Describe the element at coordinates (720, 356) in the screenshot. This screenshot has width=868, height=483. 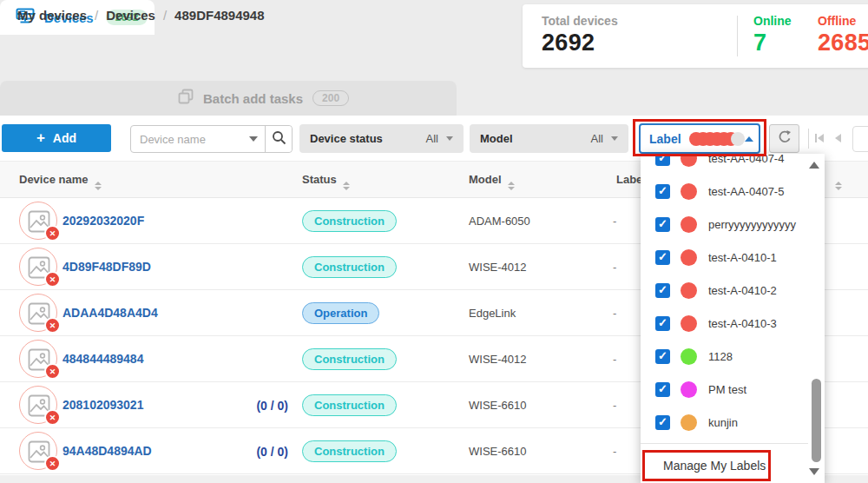
I see `label-dropdown-item-text: 1128` at that location.